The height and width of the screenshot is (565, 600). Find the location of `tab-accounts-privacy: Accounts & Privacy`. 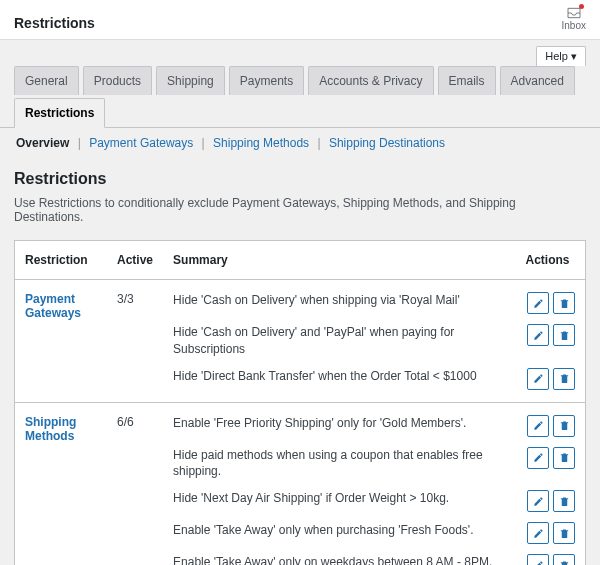

tab-accounts-privacy: Accounts & Privacy is located at coordinates (370, 80).